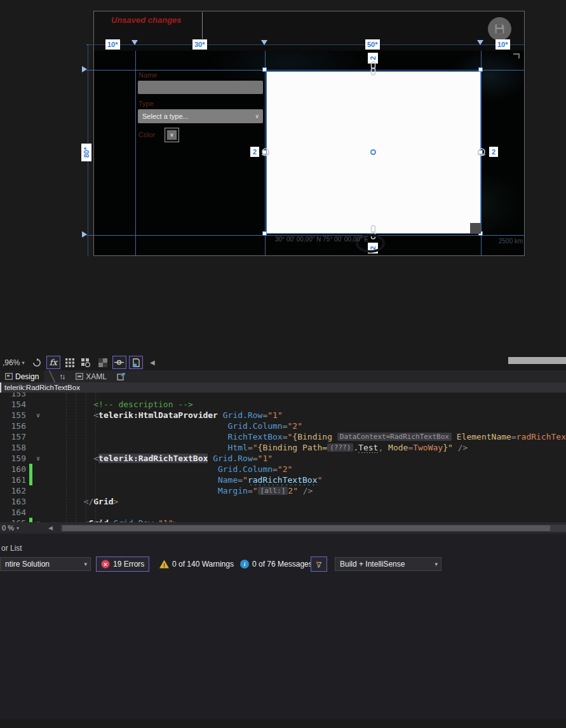  I want to click on refresh-icon, so click(37, 363).